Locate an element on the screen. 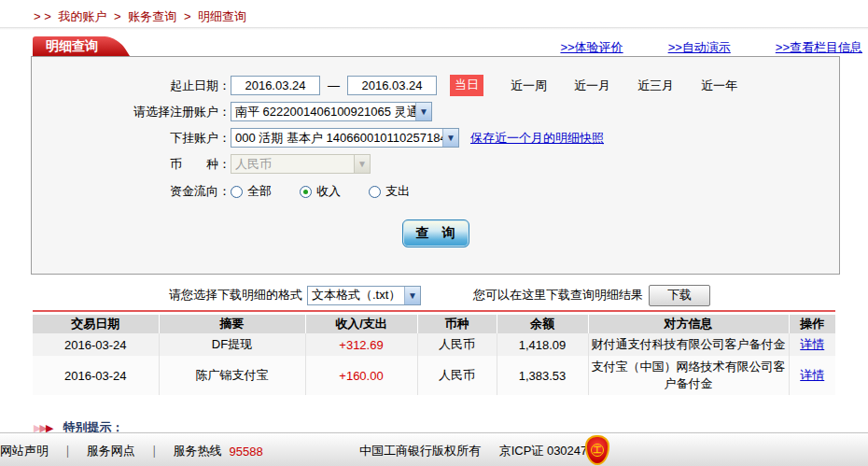  download-hint: 您可以在这里下载查询明细结果 is located at coordinates (558, 295).